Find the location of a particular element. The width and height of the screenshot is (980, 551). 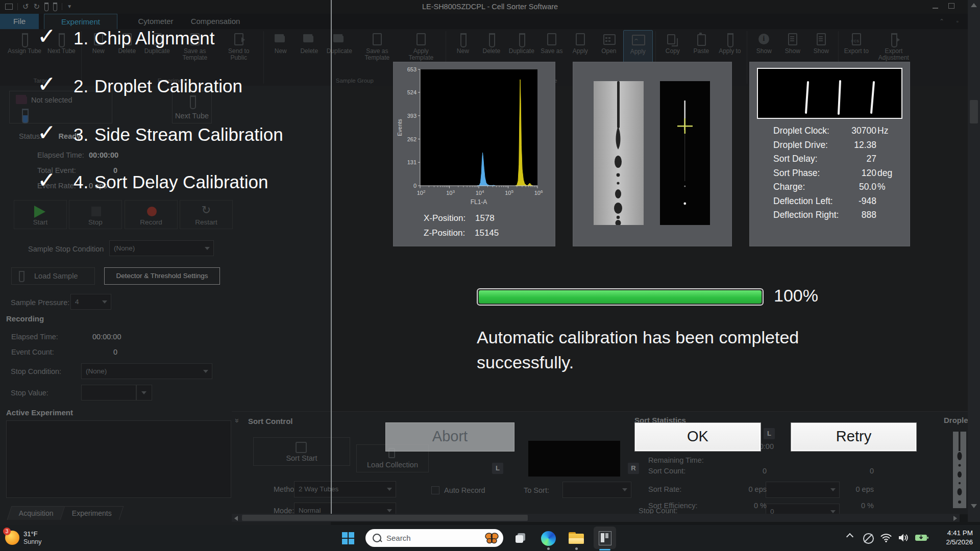

metric-charge: Charge:50.0% is located at coordinates (830, 188).